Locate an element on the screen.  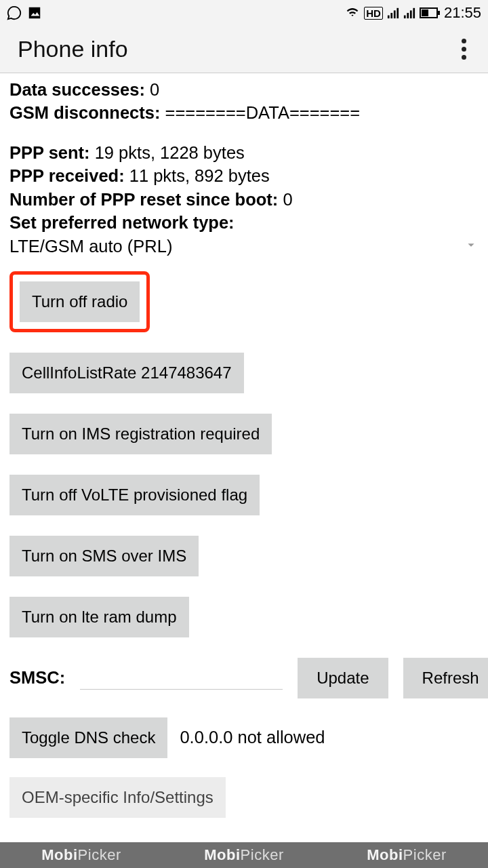
smsc-label: SMSC: is located at coordinates (37, 678).